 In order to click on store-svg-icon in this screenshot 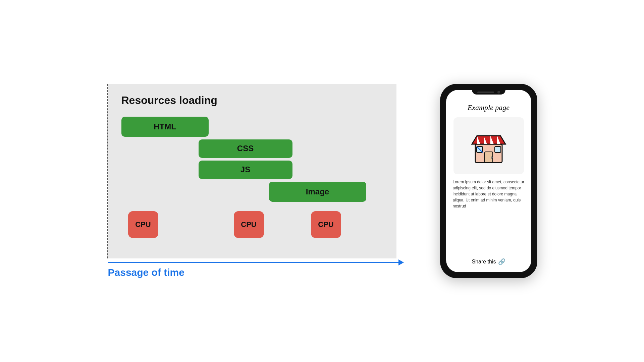, I will do `click(489, 146)`.